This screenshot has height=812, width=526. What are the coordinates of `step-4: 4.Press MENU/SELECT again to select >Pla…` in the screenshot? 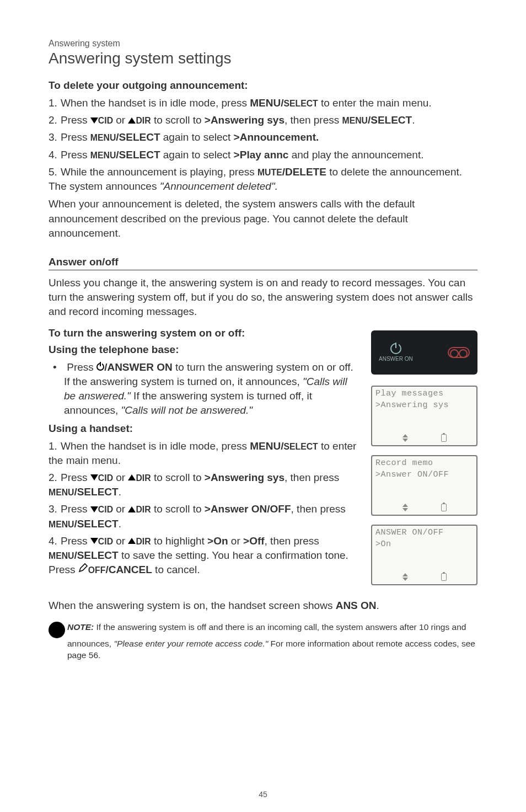 It's located at (263, 155).